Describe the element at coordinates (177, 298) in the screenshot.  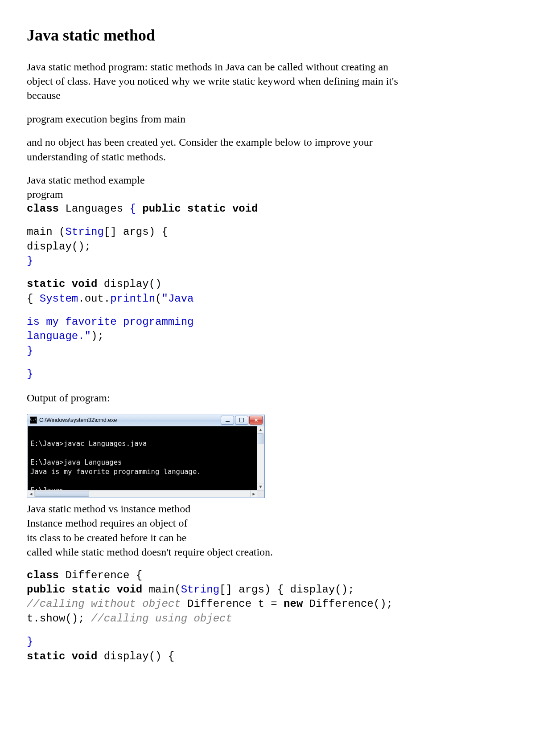
I see `string-l1: "Java` at that location.